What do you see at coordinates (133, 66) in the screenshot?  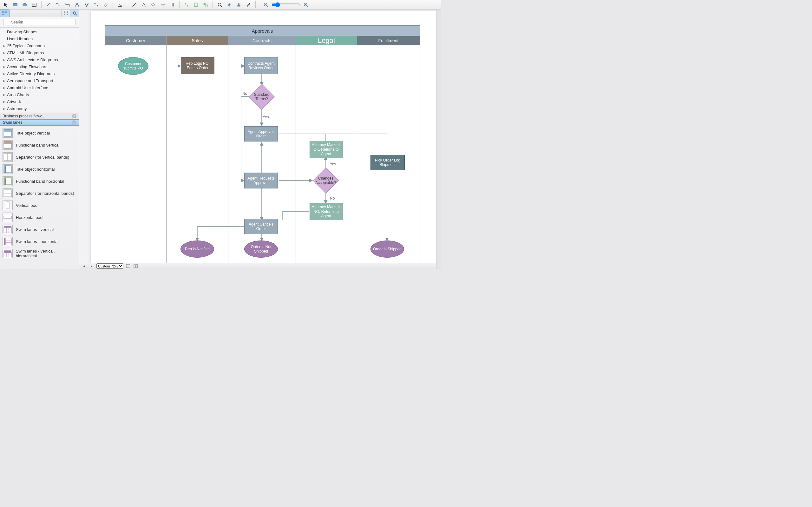 I see `shape-customer-po: Customer submits PO` at bounding box center [133, 66].